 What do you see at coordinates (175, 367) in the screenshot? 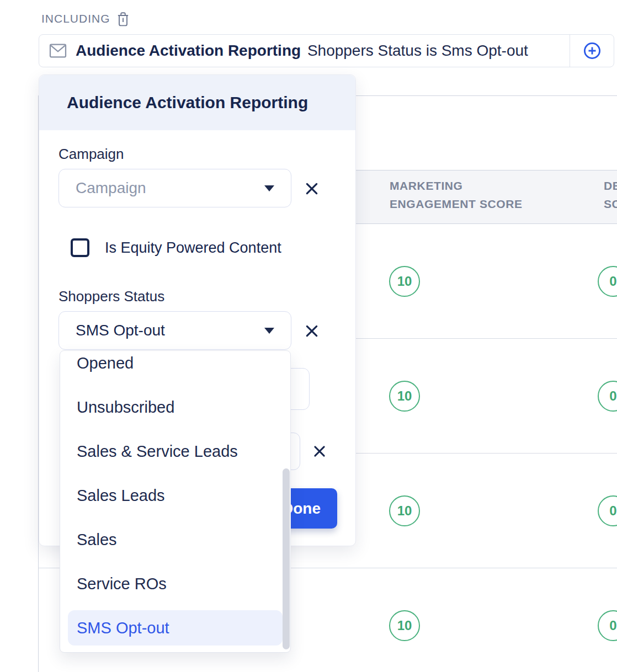
I see `status-option: Opened` at bounding box center [175, 367].